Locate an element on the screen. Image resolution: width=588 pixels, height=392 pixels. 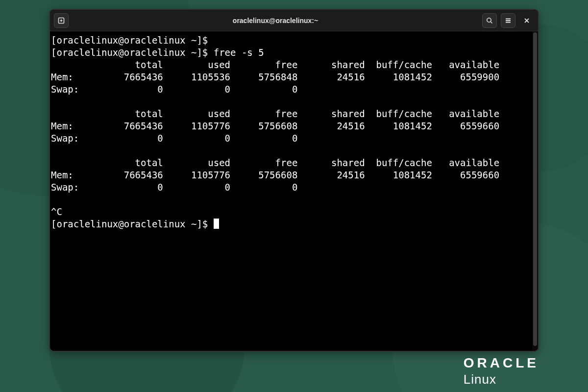
new-tab-icon is located at coordinates (61, 21).